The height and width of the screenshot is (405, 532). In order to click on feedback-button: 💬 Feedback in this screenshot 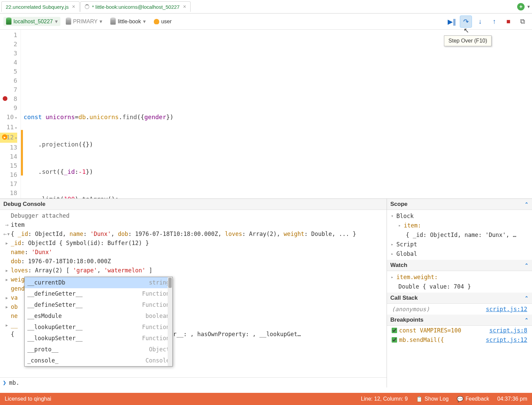, I will do `click(473, 399)`.